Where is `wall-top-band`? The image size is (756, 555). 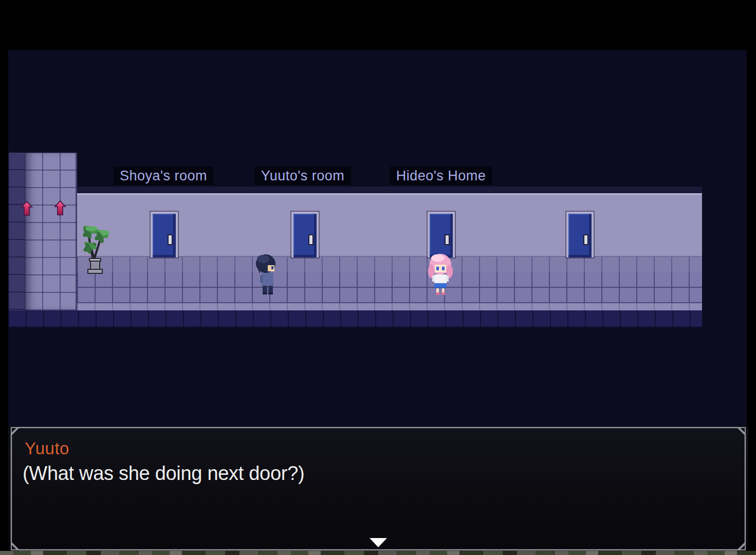
wall-top-band is located at coordinates (390, 190).